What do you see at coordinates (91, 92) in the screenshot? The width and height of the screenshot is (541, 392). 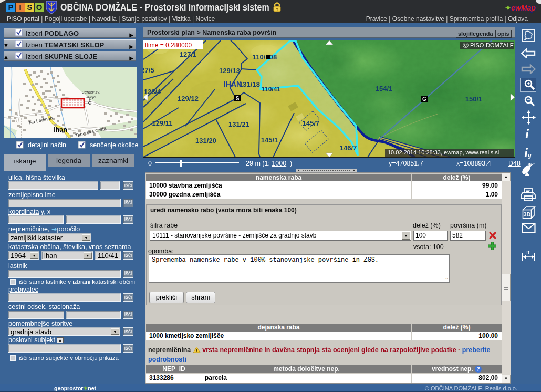 I see `svg-text: Cerkev sv.` at bounding box center [91, 92].